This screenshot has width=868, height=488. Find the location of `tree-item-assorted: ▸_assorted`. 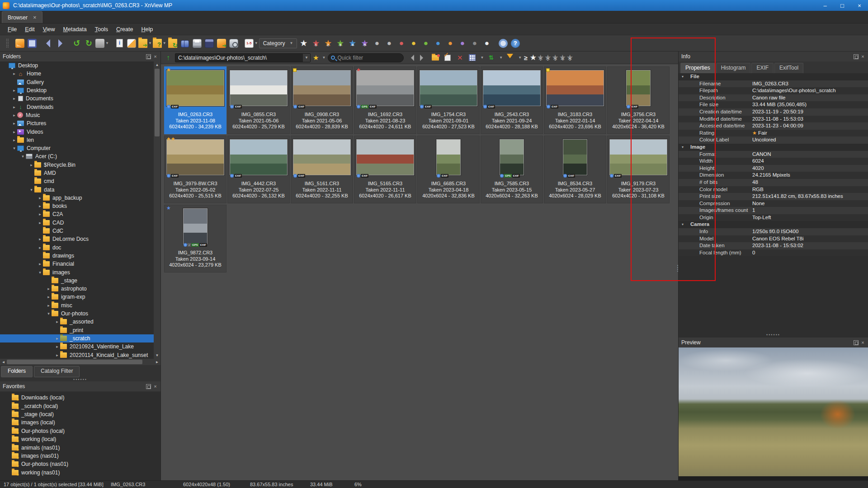

tree-item-assorted: ▸_assorted is located at coordinates (77, 322).